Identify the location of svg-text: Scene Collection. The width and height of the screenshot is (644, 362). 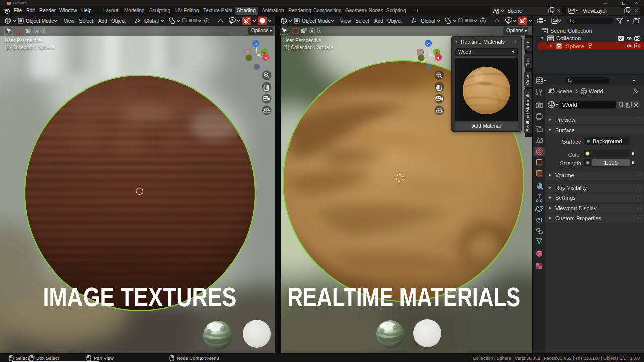
(572, 31).